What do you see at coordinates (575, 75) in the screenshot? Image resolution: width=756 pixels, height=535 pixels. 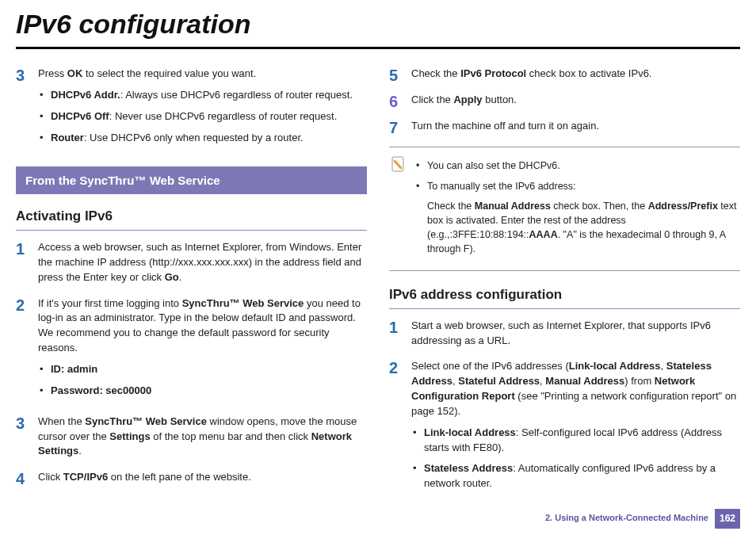 I see `step-text: Check the IPv6 Protocol check box to act…` at bounding box center [575, 75].